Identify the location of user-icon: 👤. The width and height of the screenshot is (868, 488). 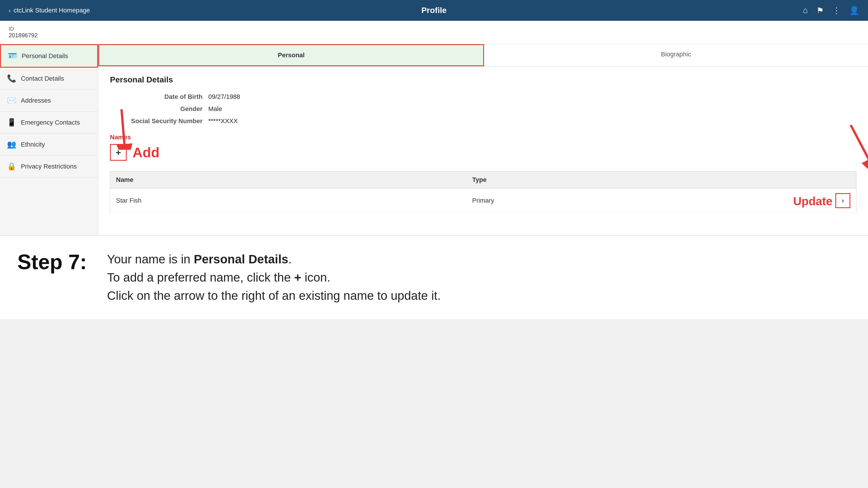
(854, 10).